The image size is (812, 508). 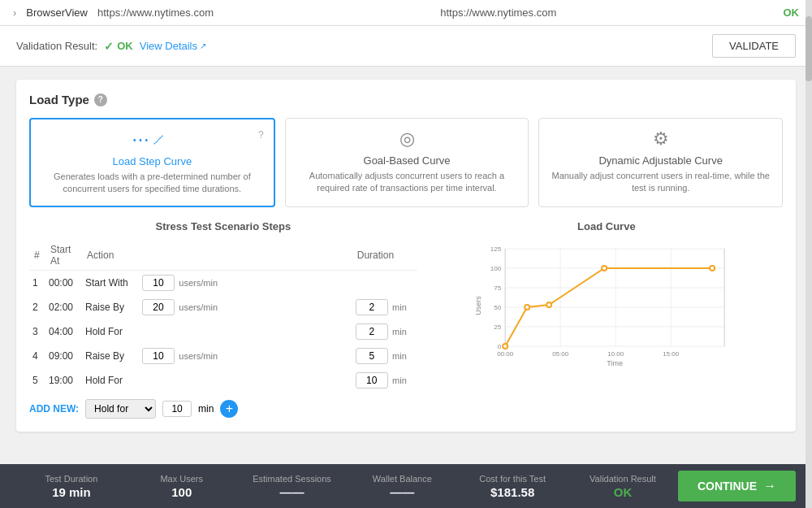 I want to click on col-header-action: Action, so click(x=110, y=255).